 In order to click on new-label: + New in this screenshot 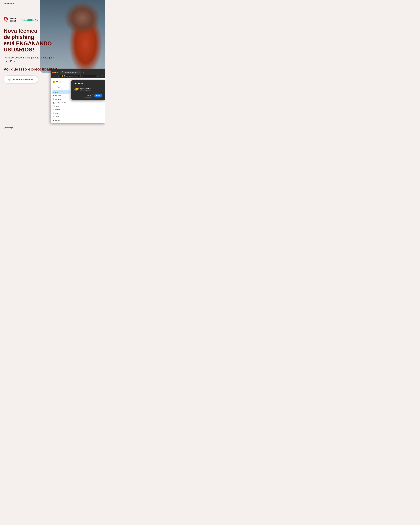, I will do `click(58, 87)`.